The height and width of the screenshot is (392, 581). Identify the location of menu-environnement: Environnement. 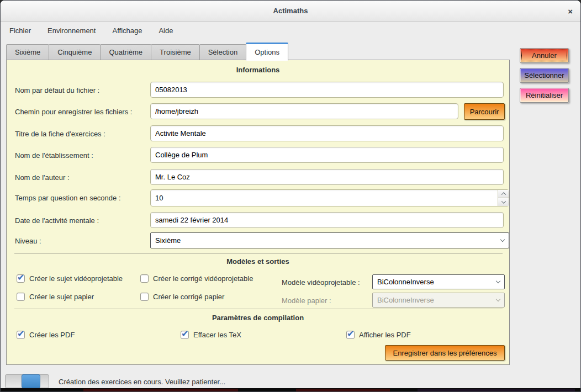
(72, 31).